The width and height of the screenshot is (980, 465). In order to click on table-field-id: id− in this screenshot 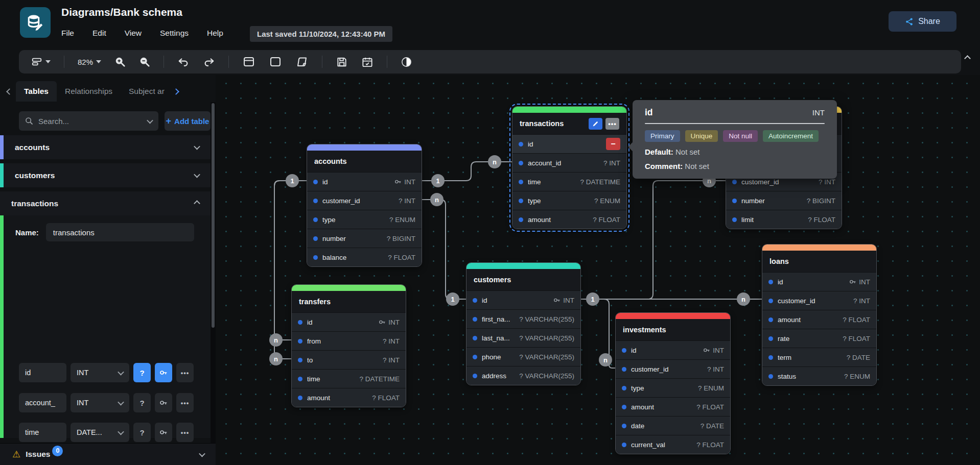, I will do `click(569, 144)`.